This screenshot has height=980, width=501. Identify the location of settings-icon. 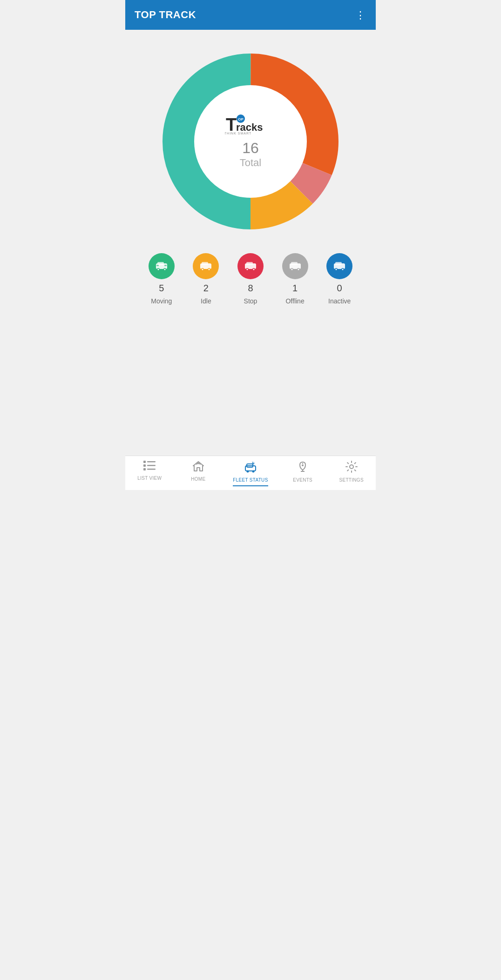
(352, 468).